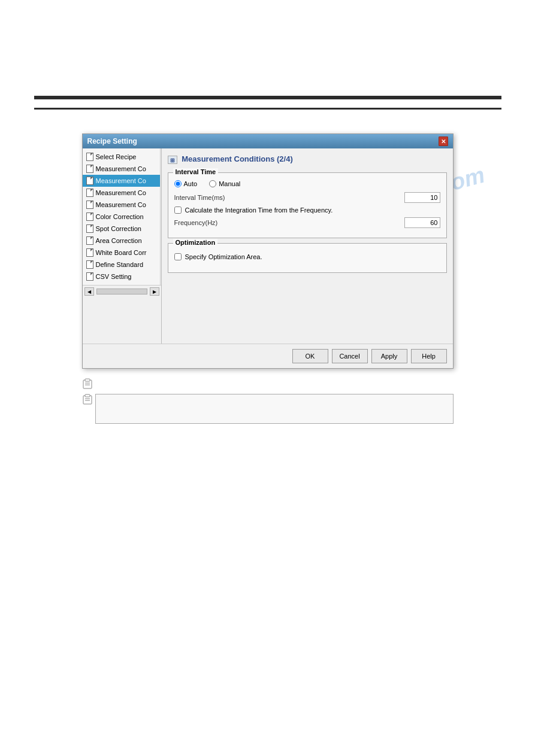  Describe the element at coordinates (307, 223) in the screenshot. I see `frequency-row: Frequency(Hz)` at that location.